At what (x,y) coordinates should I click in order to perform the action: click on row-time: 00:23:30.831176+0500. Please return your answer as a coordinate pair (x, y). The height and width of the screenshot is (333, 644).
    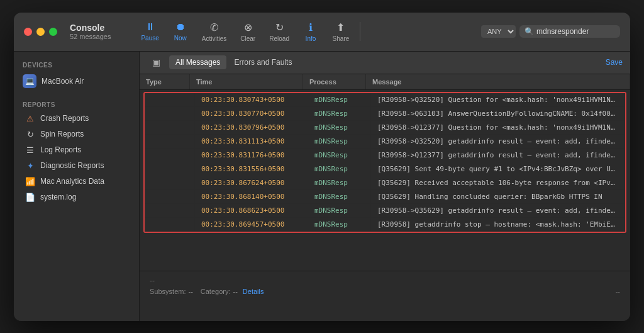
    Looking at the image, I should click on (252, 155).